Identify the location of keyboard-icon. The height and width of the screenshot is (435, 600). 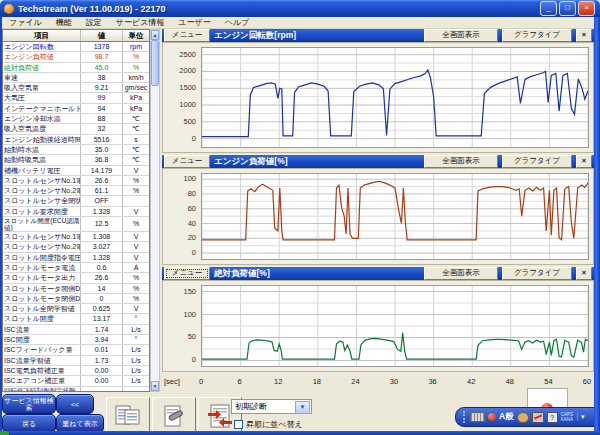
(478, 417).